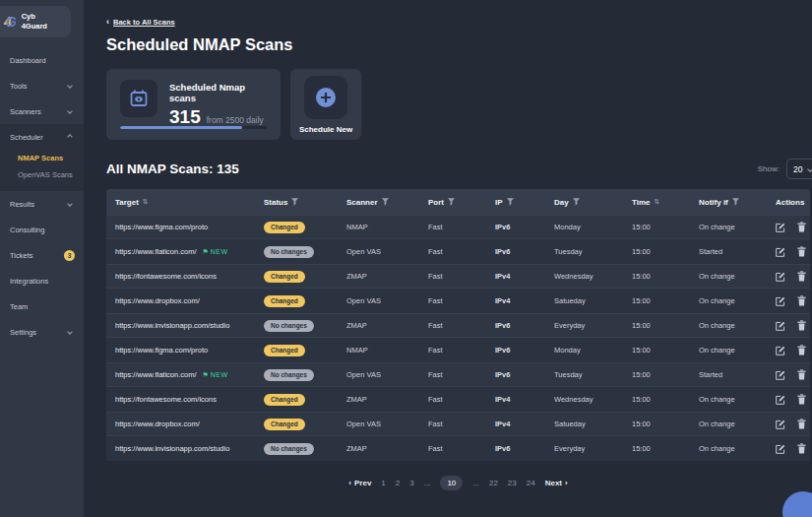 The image size is (812, 517). I want to click on sidebar-item-tickets: Tickets3, so click(41, 255).